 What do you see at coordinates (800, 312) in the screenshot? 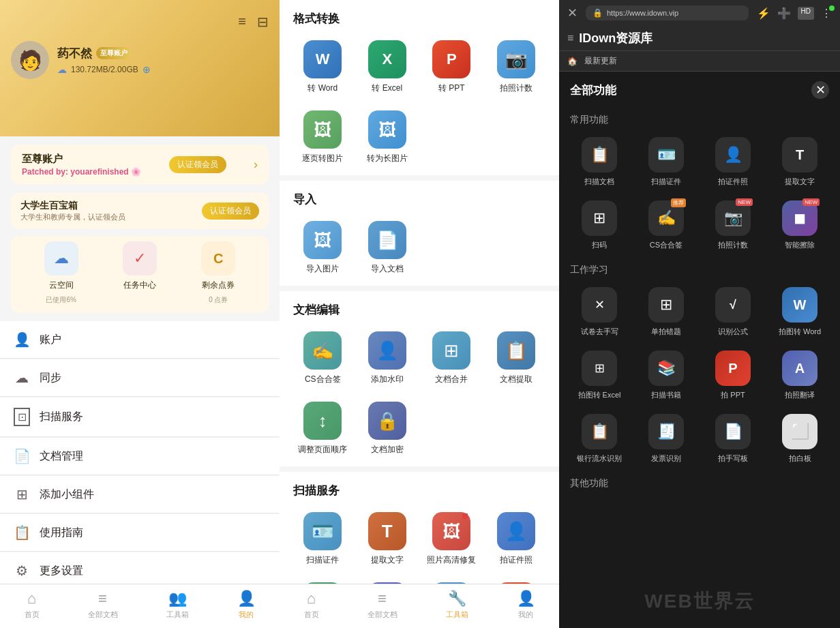
I see `popup-img2word: W 拍图转 Word` at bounding box center [800, 312].